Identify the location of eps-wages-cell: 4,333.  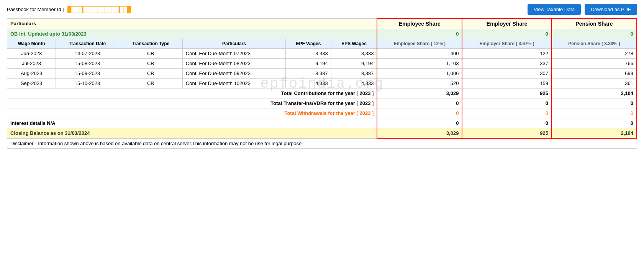
(354, 84).